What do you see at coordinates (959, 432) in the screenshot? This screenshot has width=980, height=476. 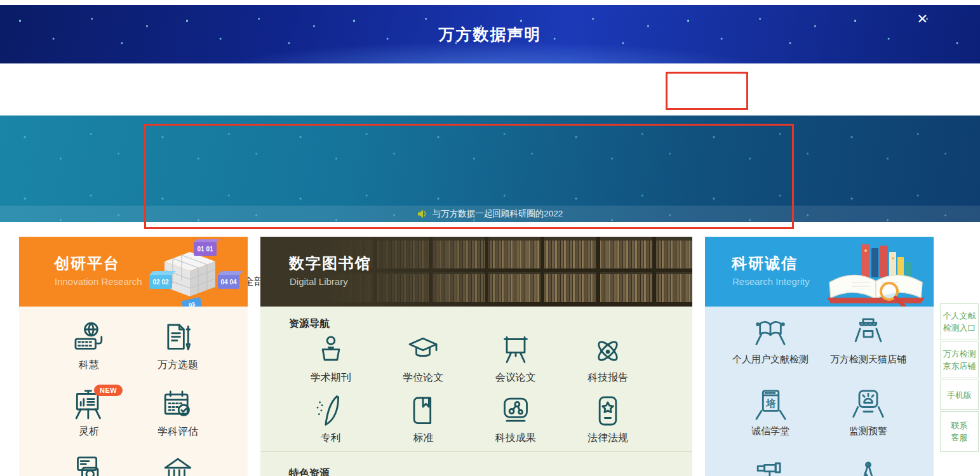 I see `side-widget: 联系 客服` at bounding box center [959, 432].